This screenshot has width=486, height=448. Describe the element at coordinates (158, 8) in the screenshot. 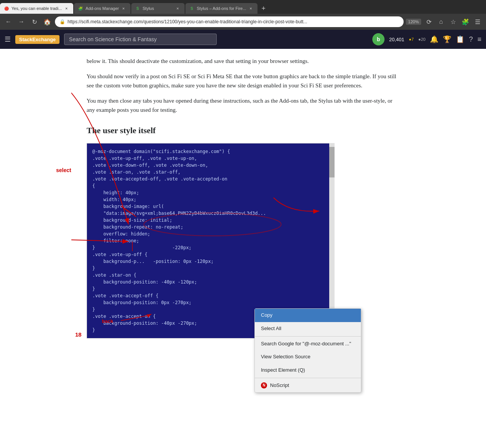

I see `tab-3-title: Stylus` at that location.